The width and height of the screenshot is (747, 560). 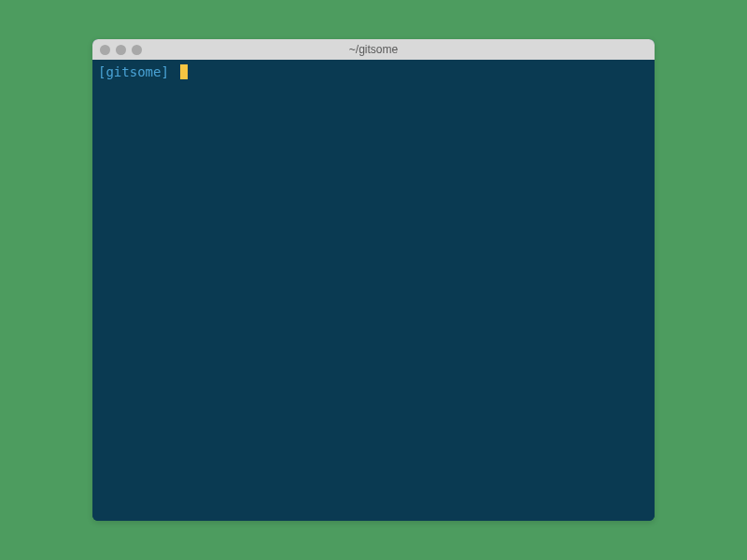 What do you see at coordinates (173, 72) in the screenshot?
I see `prompt-space` at bounding box center [173, 72].